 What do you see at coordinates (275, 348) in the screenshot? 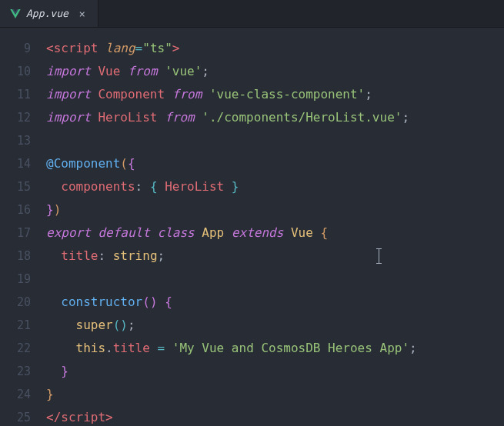
I see `code-line: this.title = 'My Vue and CosmosDB Heroes…` at bounding box center [275, 348].